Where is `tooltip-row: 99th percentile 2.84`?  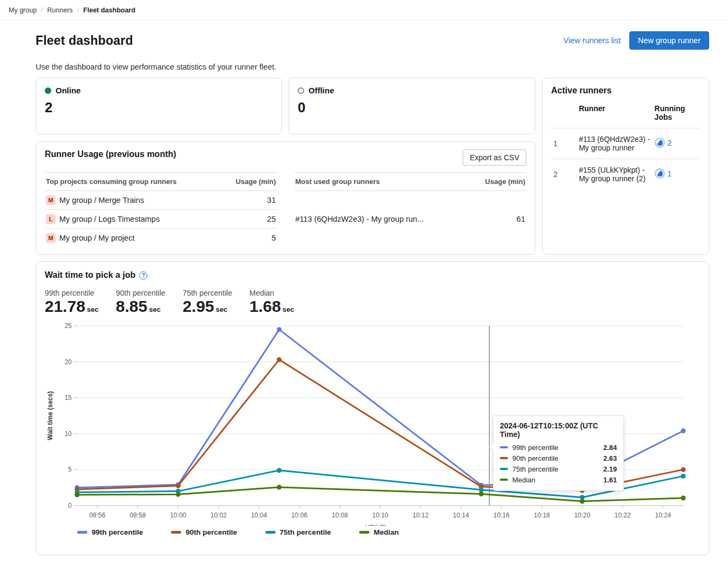 tooltip-row: 99th percentile 2.84 is located at coordinates (559, 447).